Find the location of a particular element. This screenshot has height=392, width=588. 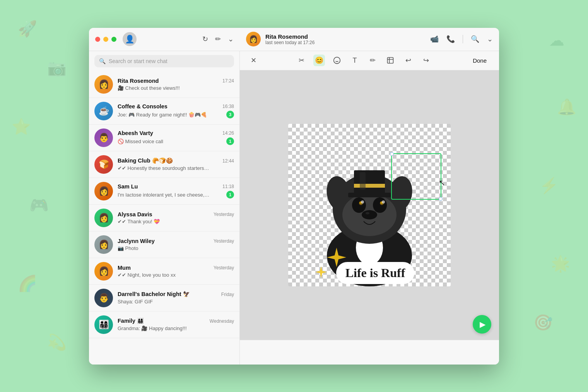

chat-item-alyssa: 👩 Alyssa Davis Yesterday ✔✔ Thank you! 💝 is located at coordinates (164, 218).